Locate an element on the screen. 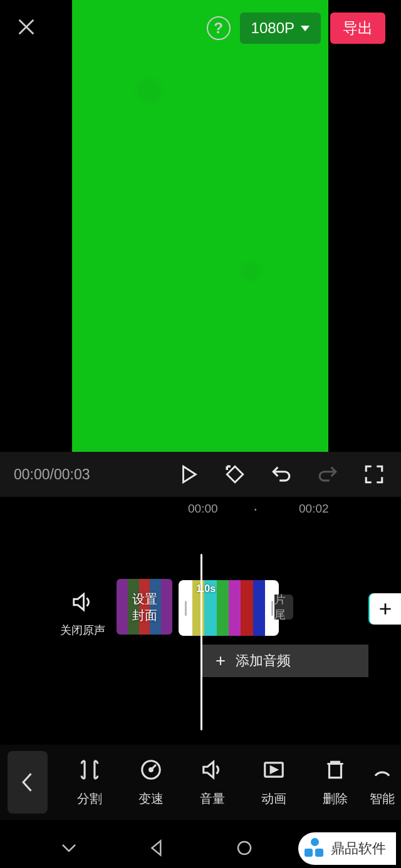 The image size is (401, 868). undo-icon is located at coordinates (281, 474).